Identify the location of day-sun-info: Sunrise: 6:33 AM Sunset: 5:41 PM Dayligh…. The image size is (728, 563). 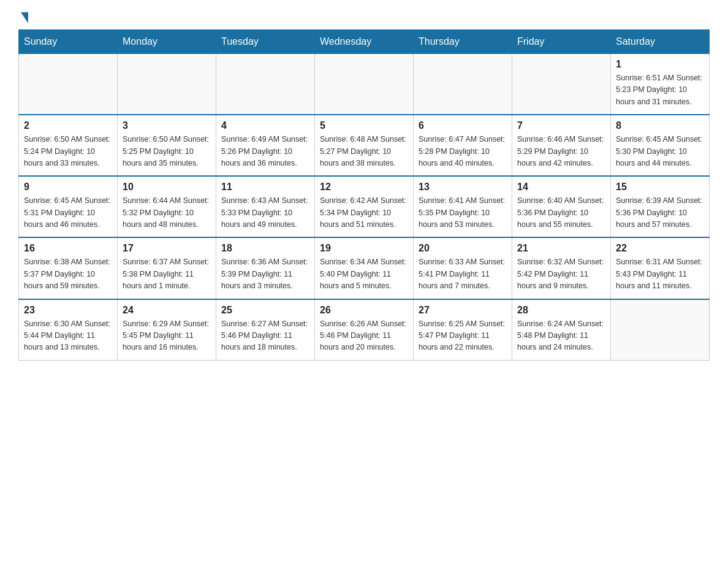
(463, 274).